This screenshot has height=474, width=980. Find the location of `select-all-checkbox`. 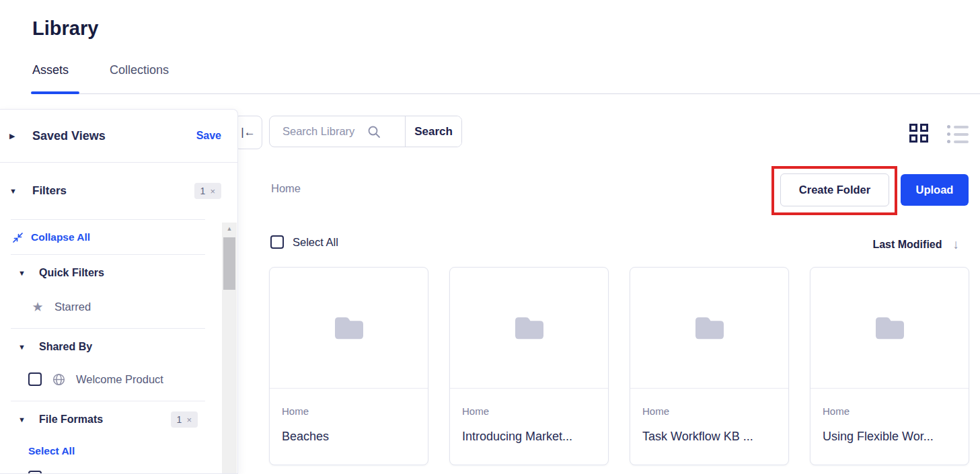

select-all-checkbox is located at coordinates (277, 242).